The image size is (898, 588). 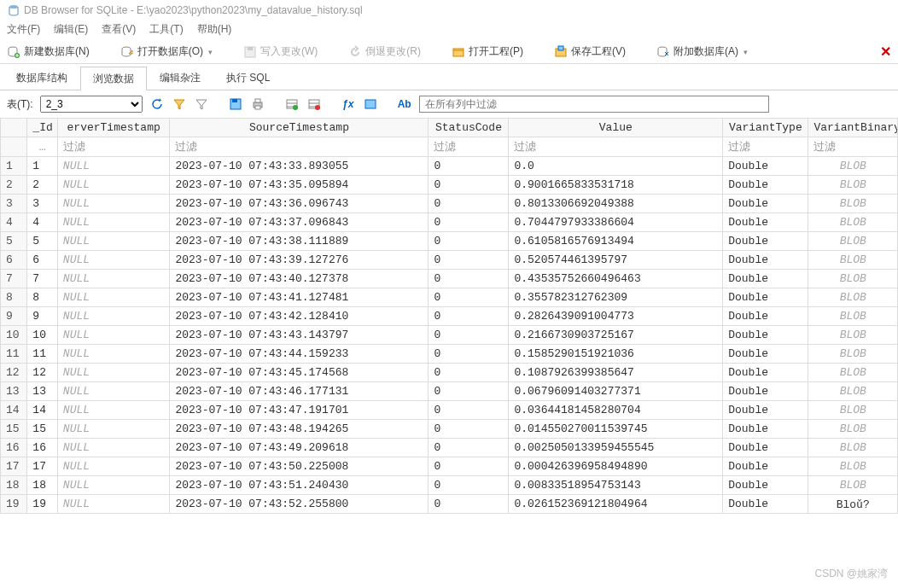 I want to click on tab-sql: 执行 SQL, so click(x=248, y=78).